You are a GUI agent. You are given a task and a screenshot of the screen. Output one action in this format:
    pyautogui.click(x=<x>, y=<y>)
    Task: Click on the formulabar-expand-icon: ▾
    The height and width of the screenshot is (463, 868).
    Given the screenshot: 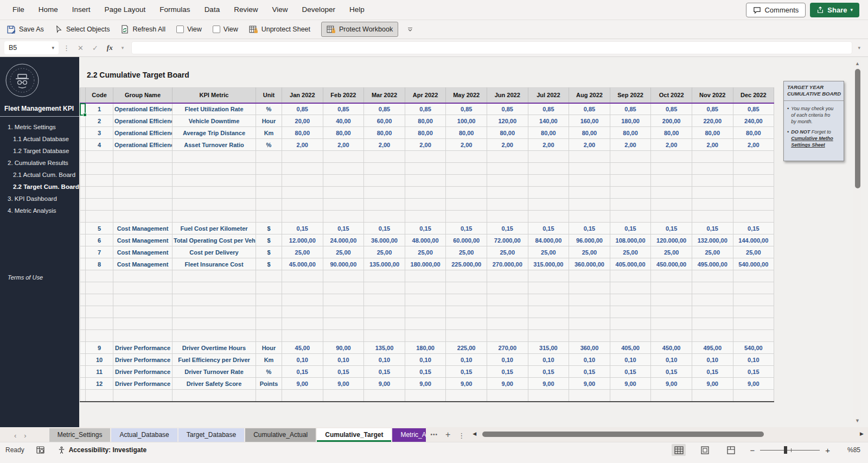 What is the action you would take?
    pyautogui.click(x=859, y=48)
    